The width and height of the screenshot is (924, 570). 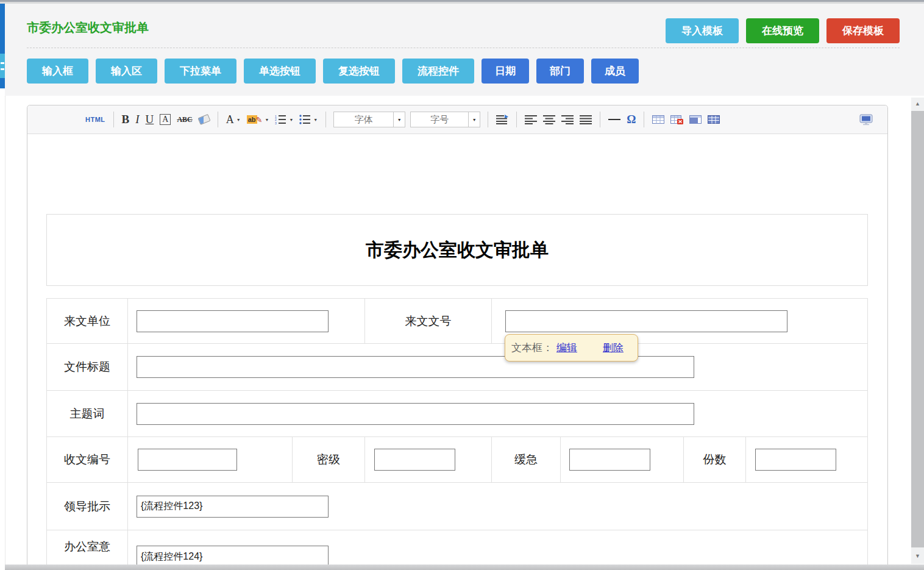 What do you see at coordinates (677, 119) in the screenshot?
I see `delete-table-icon` at bounding box center [677, 119].